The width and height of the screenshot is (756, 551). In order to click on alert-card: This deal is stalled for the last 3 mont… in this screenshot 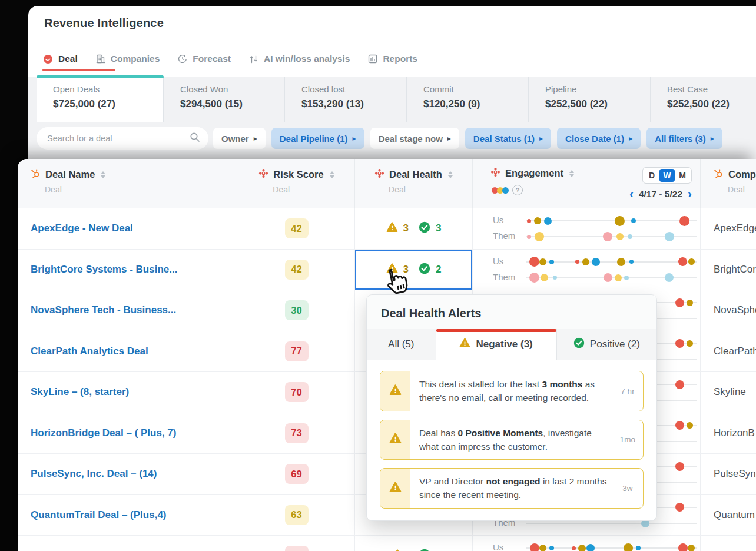, I will do `click(512, 391)`.